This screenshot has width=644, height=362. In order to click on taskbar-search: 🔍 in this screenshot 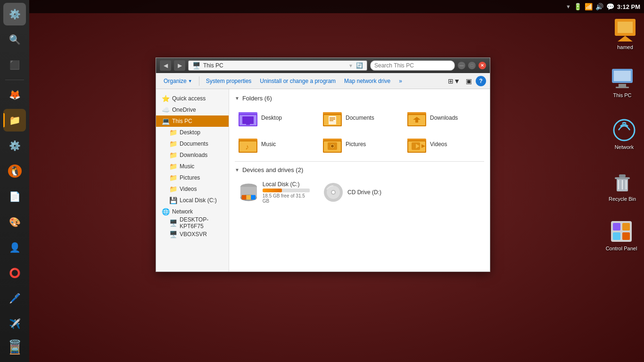, I will do `click(15, 40)`.